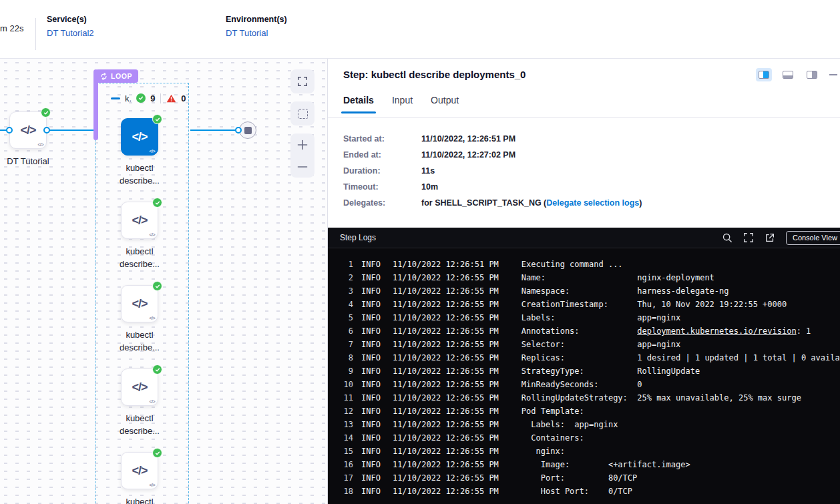 The width and height of the screenshot is (840, 504). What do you see at coordinates (804, 331) in the screenshot?
I see `log-message-text: : 1` at bounding box center [804, 331].